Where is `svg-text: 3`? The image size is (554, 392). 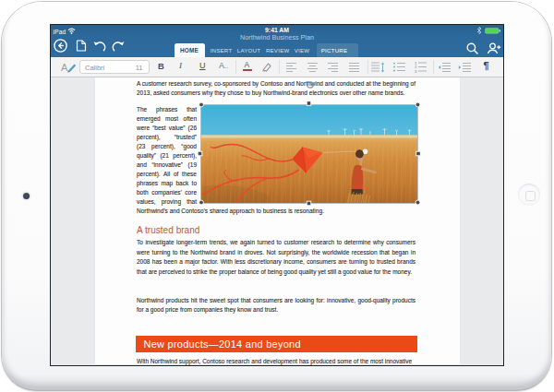 svg-text: 3 is located at coordinates (416, 70).